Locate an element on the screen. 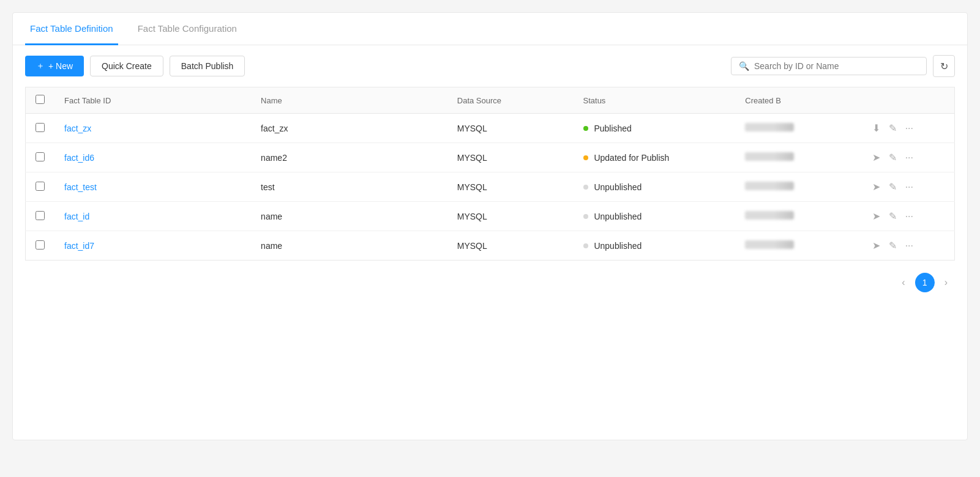  prev-page-button: ‹ is located at coordinates (903, 283).